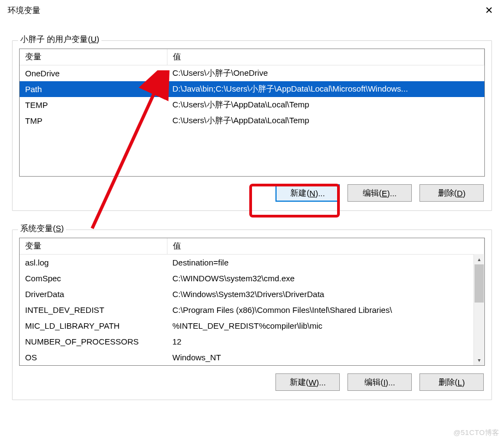  What do you see at coordinates (93, 294) in the screenshot?
I see `cell-variable: DriverData` at bounding box center [93, 294].